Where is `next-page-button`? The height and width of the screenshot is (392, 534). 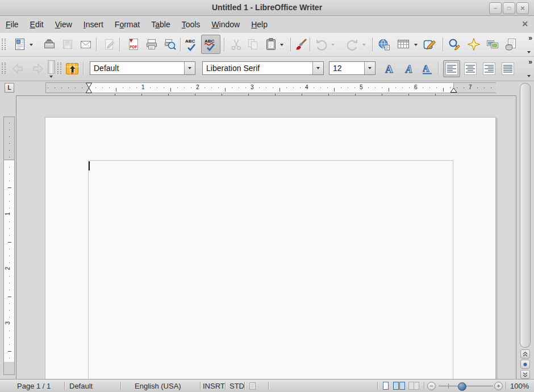 next-page-button is located at coordinates (525, 374).